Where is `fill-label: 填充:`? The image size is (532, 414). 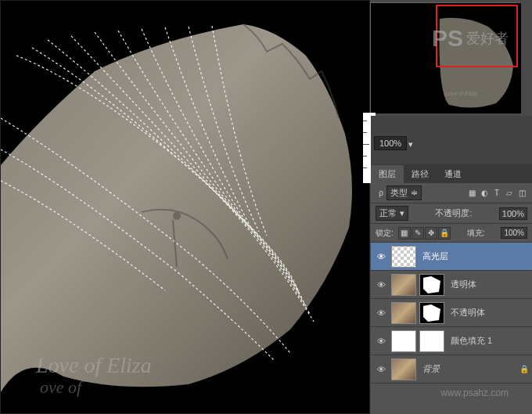
fill-label: 填充: is located at coordinates (476, 233).